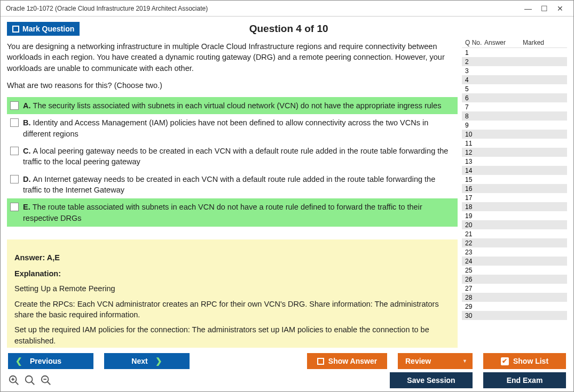 The width and height of the screenshot is (574, 392). What do you see at coordinates (232, 106) in the screenshot?
I see `option-A: A. The security lists associated with su…` at bounding box center [232, 106].